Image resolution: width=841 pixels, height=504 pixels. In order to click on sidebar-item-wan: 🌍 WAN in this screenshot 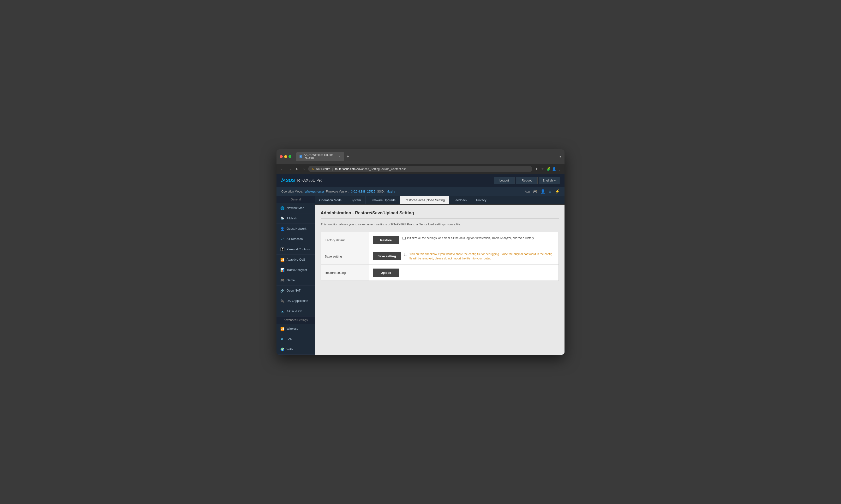, I will do `click(296, 349)`.